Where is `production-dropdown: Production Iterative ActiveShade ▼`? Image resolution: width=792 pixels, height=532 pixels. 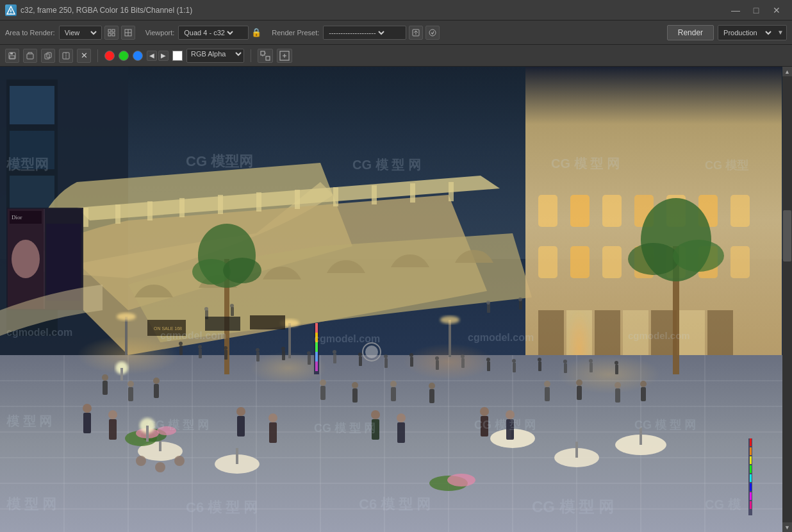
production-dropdown: Production Iterative ActiveShade ▼ is located at coordinates (752, 33).